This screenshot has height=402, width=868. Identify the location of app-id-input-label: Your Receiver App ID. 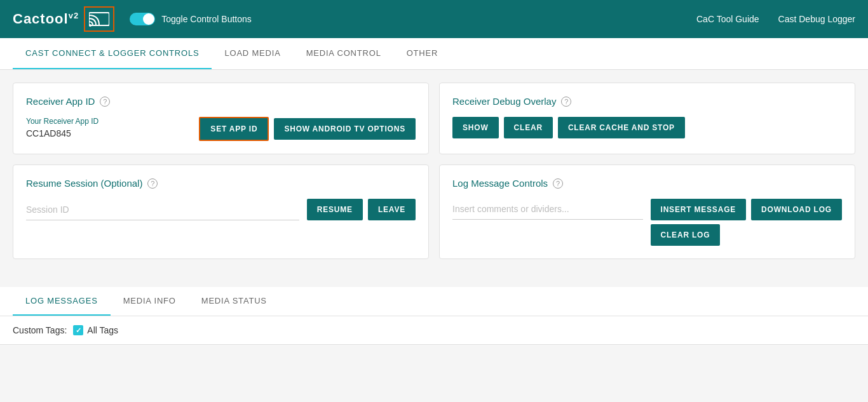
(109, 121).